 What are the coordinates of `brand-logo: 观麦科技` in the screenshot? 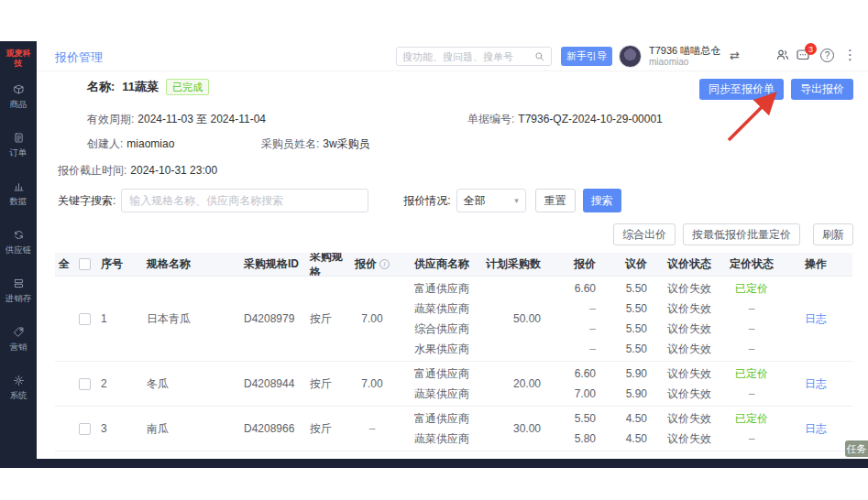 It's located at (18, 59).